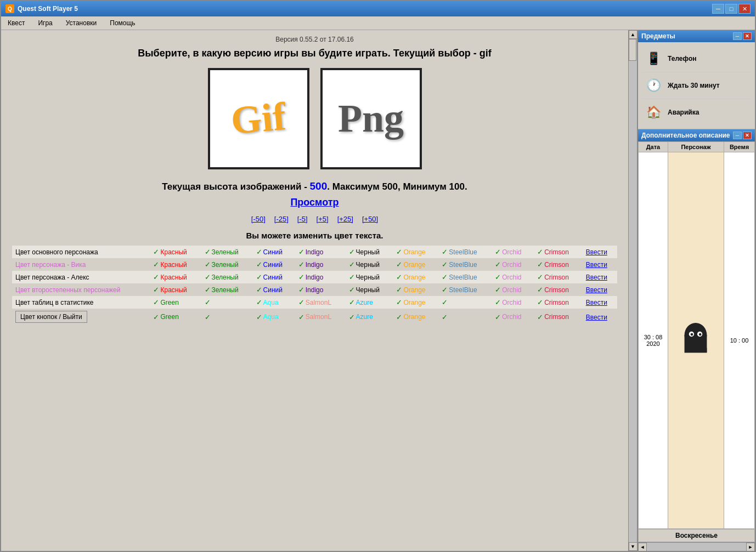 The height and width of the screenshot is (552, 756). Describe the element at coordinates (747, 36) in the screenshot. I see `items-panel-close: ✕` at that location.